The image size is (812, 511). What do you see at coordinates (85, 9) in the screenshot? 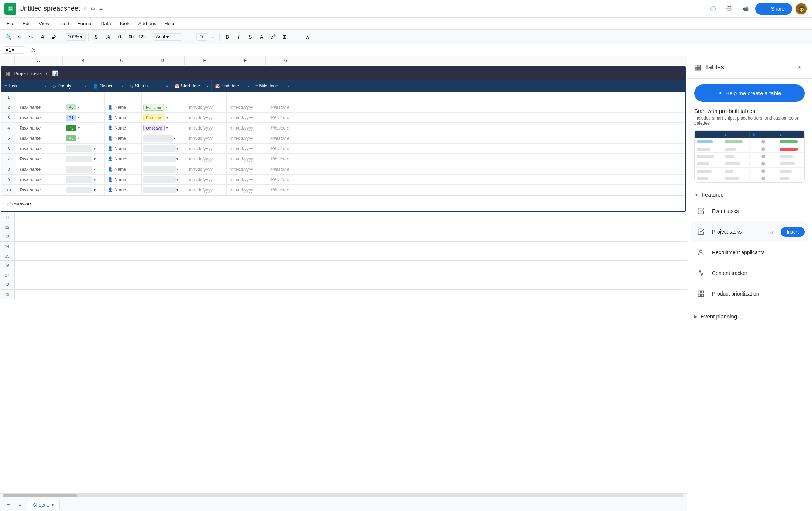
I see `star-icon: ☆` at bounding box center [85, 9].